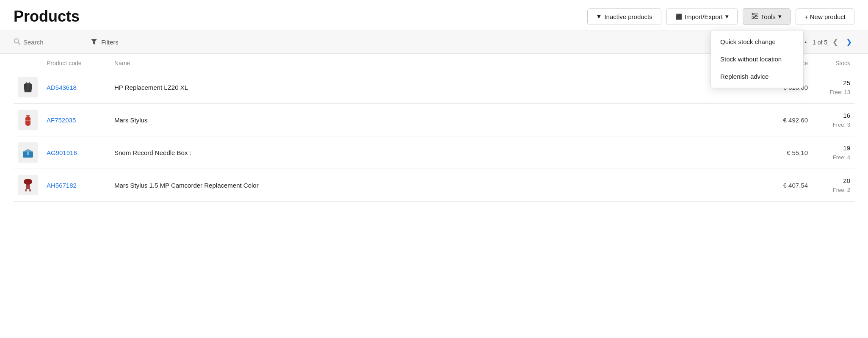 Image resolution: width=868 pixels, height=338 pixels. I want to click on toolbar-left: Filters, so click(66, 42).